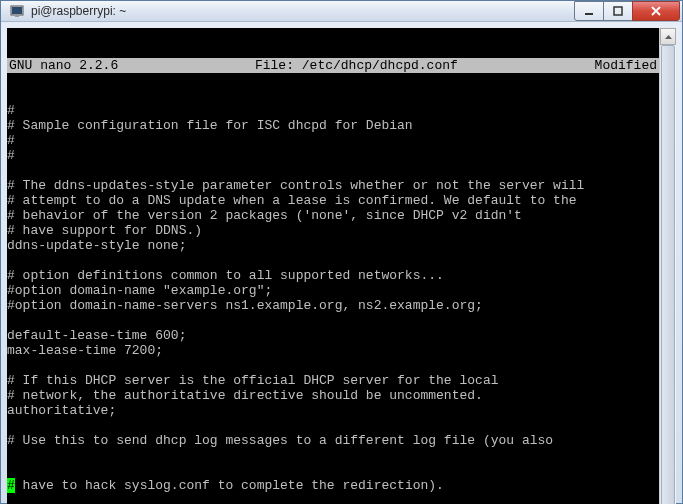  I want to click on window-titlebar: pi@raspberrypi: ~, so click(342, 12).